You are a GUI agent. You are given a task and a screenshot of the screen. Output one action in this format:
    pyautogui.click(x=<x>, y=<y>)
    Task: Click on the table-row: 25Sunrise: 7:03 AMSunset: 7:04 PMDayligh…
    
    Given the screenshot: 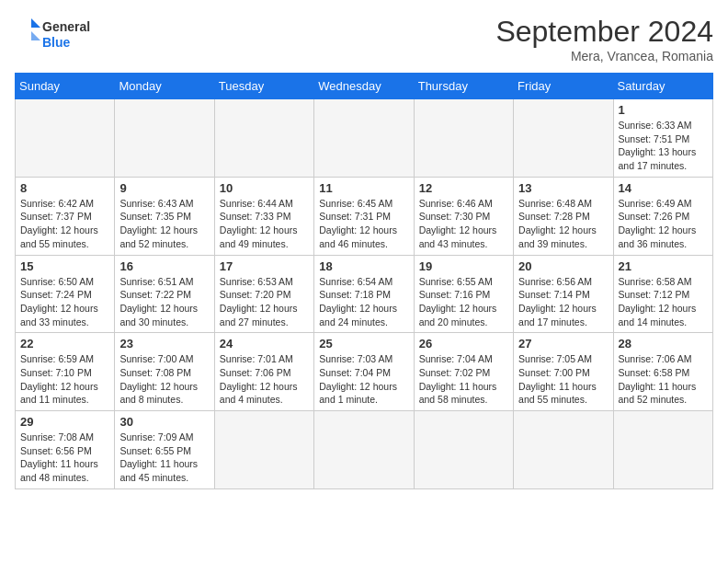 What is the action you would take?
    pyautogui.click(x=364, y=372)
    